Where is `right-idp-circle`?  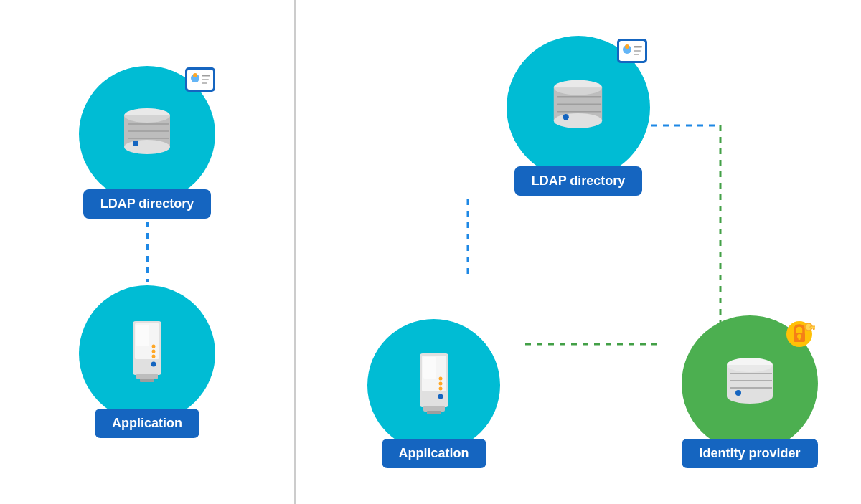 right-idp-circle is located at coordinates (750, 384).